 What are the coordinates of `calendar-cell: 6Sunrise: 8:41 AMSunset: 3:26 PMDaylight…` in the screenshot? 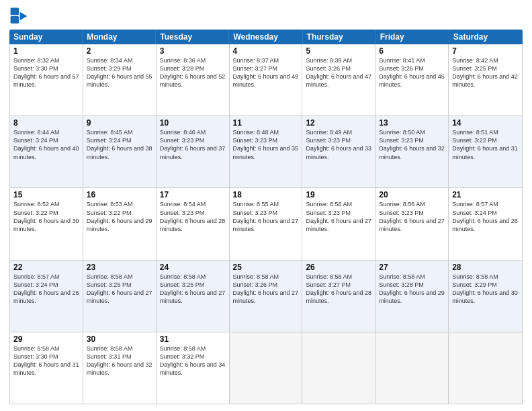 It's located at (412, 80).